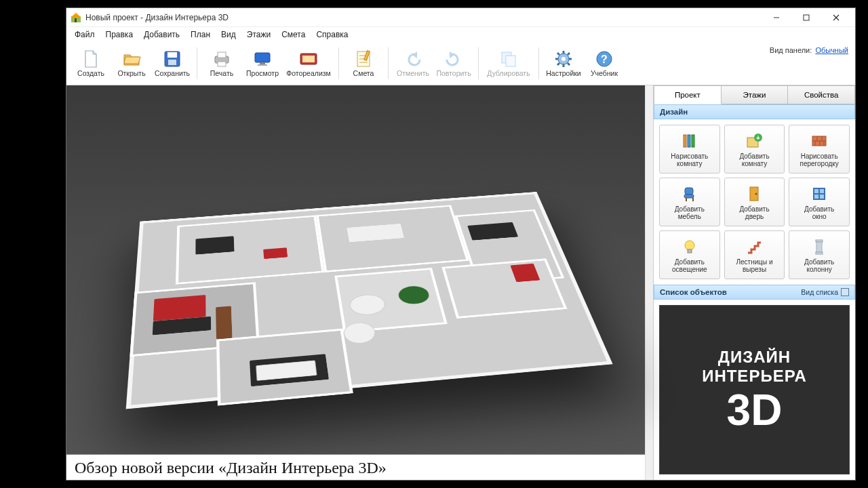 The width and height of the screenshot is (868, 488). What do you see at coordinates (119, 35) in the screenshot?
I see `menu-edit: Правка` at bounding box center [119, 35].